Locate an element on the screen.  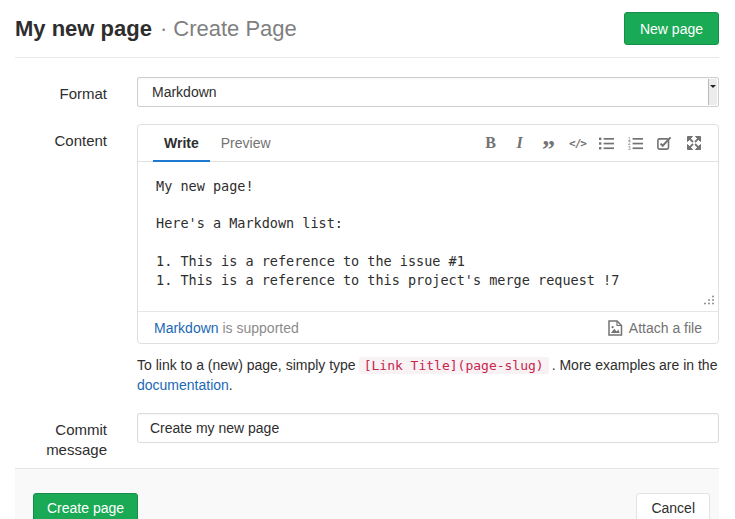
help-text-suffix: . is located at coordinates (231, 385).